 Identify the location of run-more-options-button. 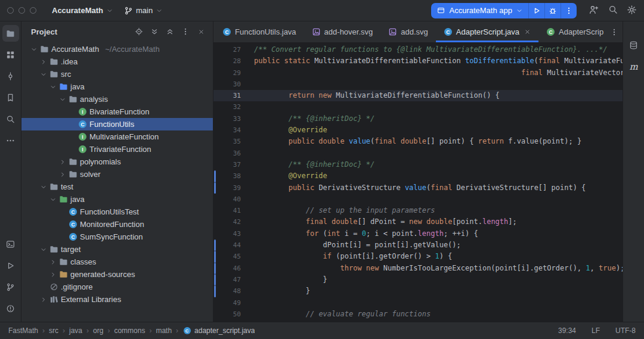
(569, 11).